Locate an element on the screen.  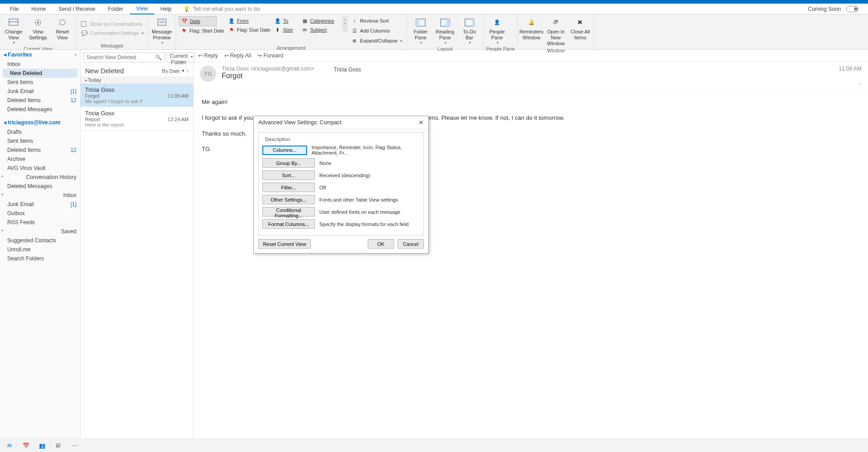
reply-label: Reply is located at coordinates (211, 56).